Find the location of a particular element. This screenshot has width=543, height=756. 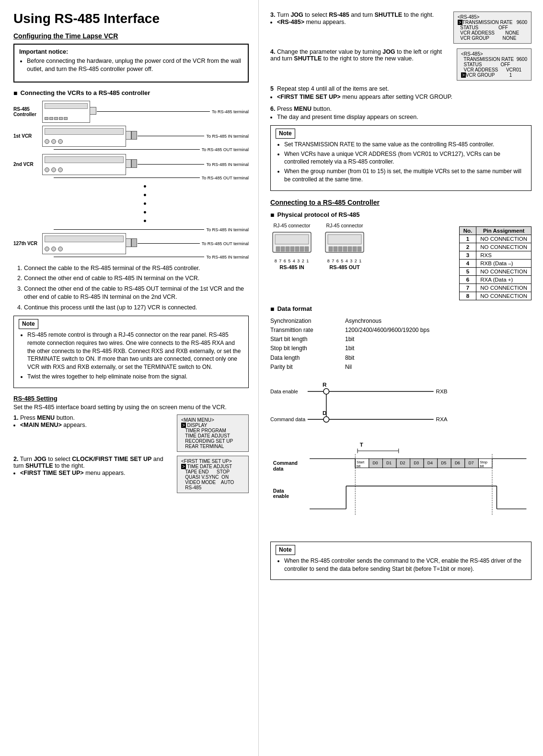

table-row: 4RXB (Data –) is located at coordinates (495, 263).